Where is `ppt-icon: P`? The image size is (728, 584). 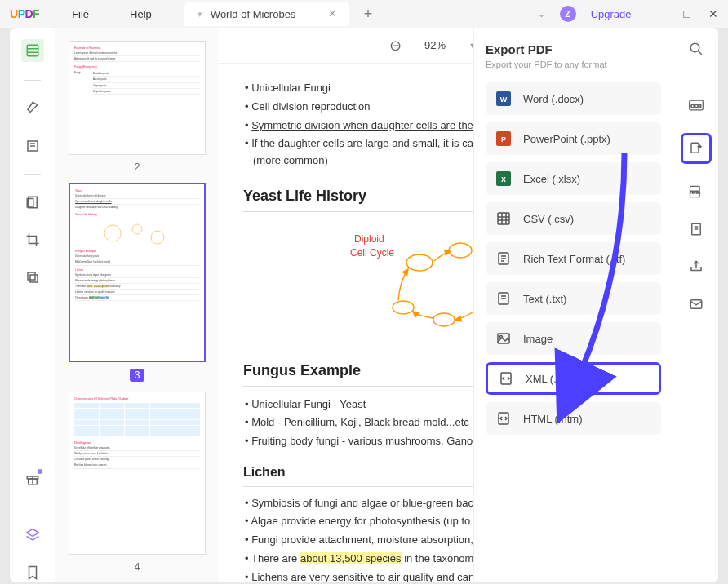
ppt-icon: P is located at coordinates (504, 139).